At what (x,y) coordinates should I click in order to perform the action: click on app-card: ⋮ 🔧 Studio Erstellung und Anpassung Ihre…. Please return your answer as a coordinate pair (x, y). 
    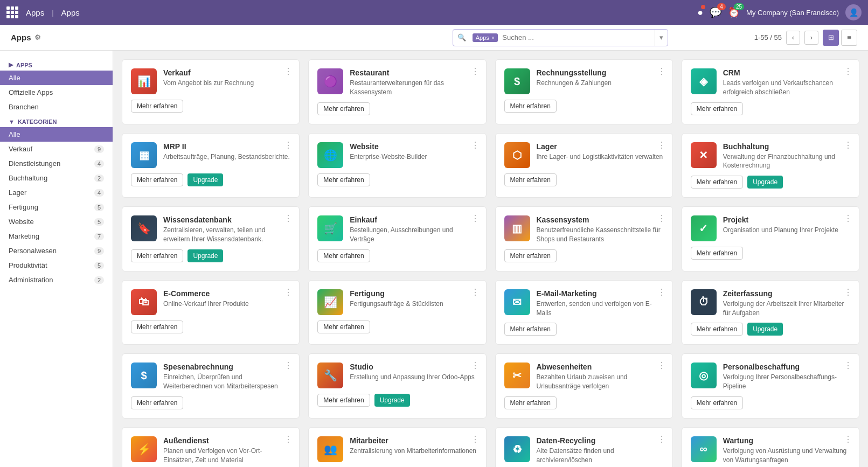
    Looking at the image, I should click on (397, 386).